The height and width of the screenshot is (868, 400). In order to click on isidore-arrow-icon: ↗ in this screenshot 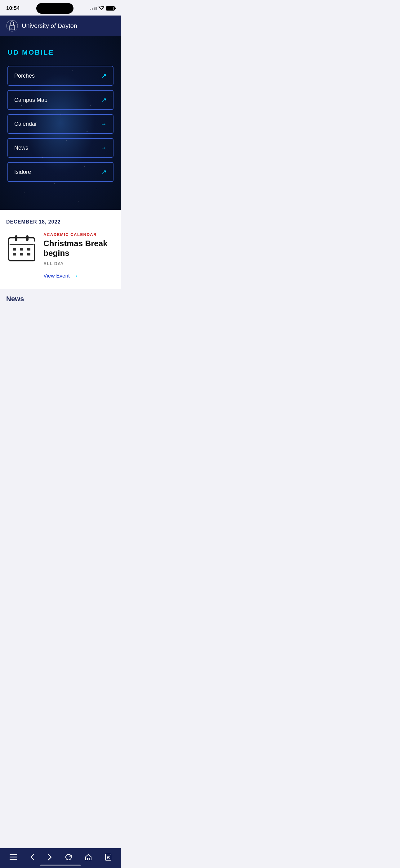, I will do `click(104, 172)`.